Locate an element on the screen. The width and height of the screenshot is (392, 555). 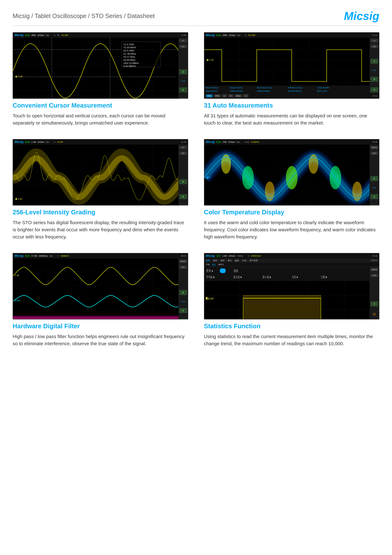
osc-main-color: 0.00 200mV 10X 2 Level 3 4 is located at coordinates (292, 175).